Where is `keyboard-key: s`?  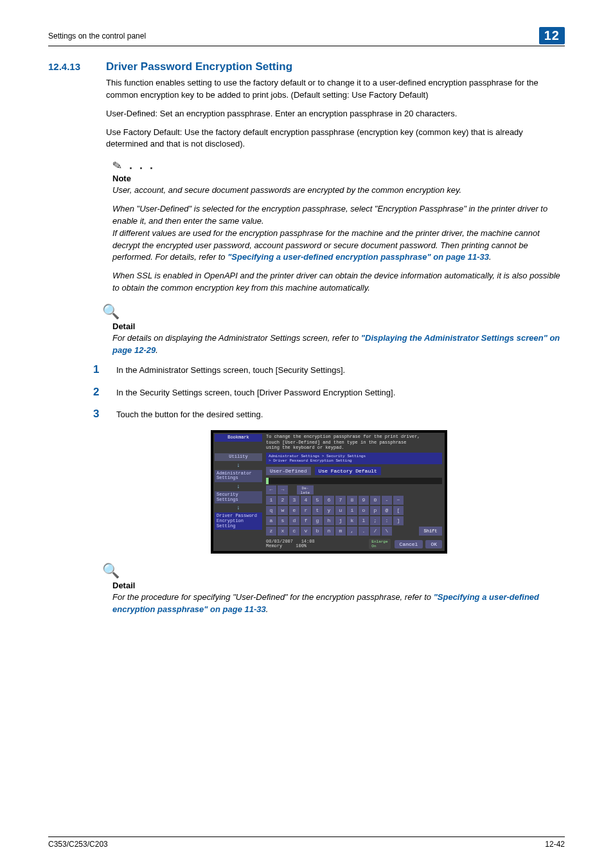
keyboard-key: s is located at coordinates (283, 521).